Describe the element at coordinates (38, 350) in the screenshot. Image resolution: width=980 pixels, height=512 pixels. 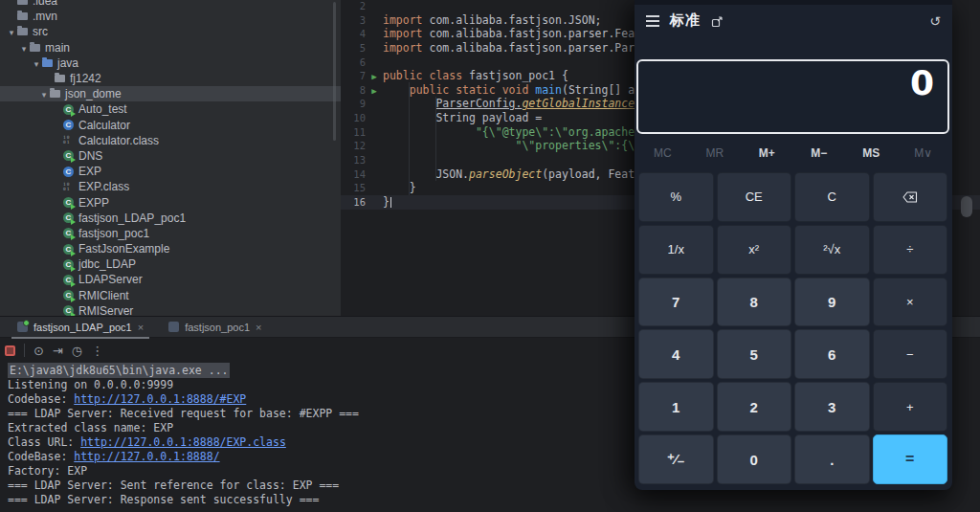
I see `thread-dump-icon: ⊙` at that location.